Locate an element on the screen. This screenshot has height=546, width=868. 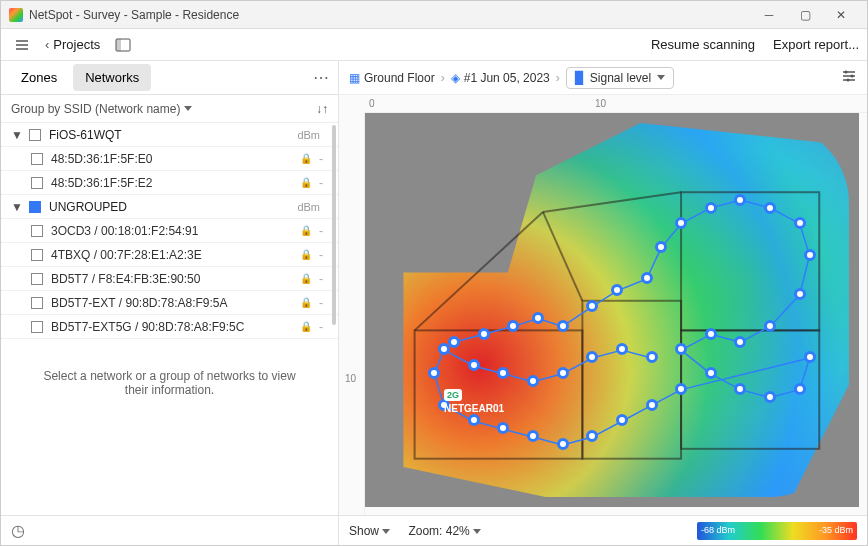
network-group: ▼UNGROUPEDdBm is located at coordinates (170, 207).